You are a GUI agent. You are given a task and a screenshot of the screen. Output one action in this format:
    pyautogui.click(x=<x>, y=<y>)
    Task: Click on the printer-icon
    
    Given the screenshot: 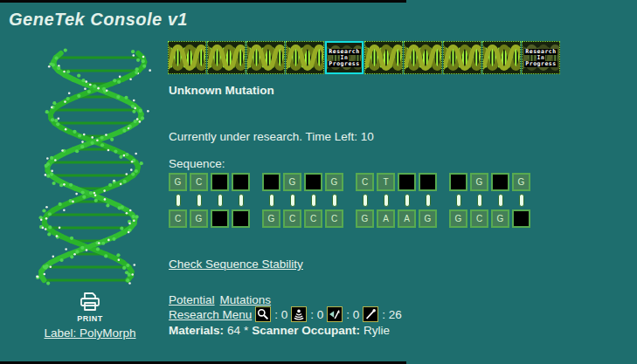 What is the action you would take?
    pyautogui.click(x=90, y=307)
    